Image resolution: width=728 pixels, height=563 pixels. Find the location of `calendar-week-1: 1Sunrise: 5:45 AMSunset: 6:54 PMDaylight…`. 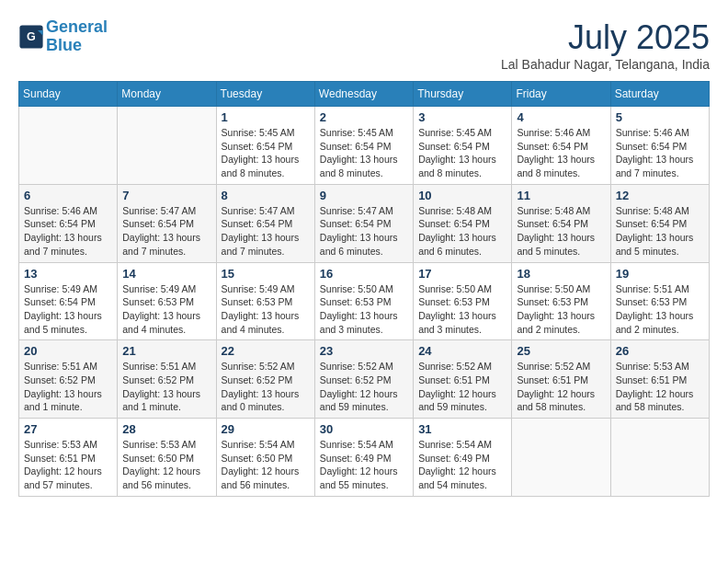

calendar-week-1: 1Sunrise: 5:45 AMSunset: 6:54 PMDaylight… is located at coordinates (364, 145).